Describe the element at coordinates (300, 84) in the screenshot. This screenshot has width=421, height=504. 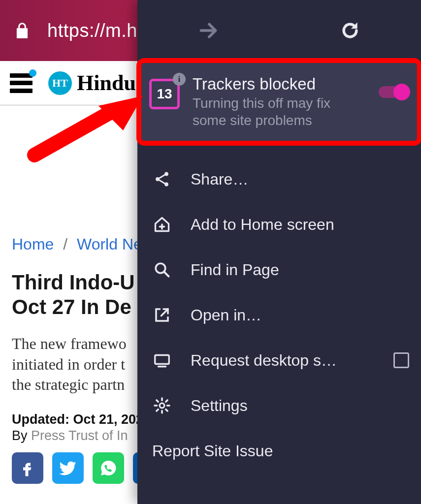
I see `trackers-title: Trackers blocked` at that location.